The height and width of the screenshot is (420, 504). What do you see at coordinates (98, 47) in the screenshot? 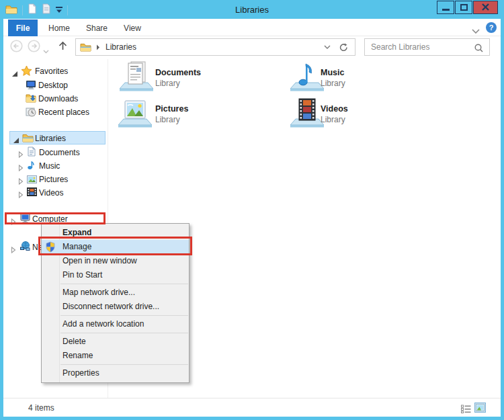
I see `breadcrumb-arrow-icon` at bounding box center [98, 47].